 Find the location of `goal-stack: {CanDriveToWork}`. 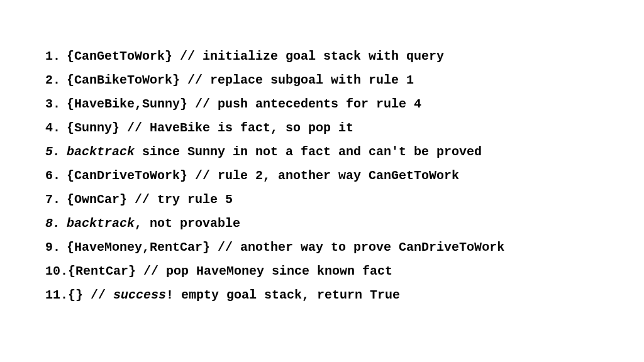

goal-stack: {CanDriveToWork} is located at coordinates (127, 176).